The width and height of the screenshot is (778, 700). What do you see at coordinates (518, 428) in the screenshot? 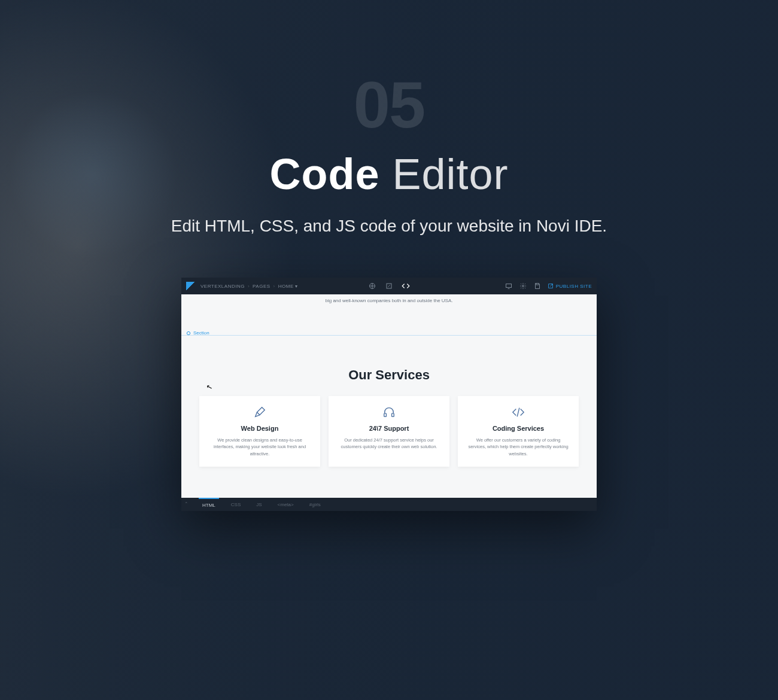
I see `card-title: Coding Services` at bounding box center [518, 428].